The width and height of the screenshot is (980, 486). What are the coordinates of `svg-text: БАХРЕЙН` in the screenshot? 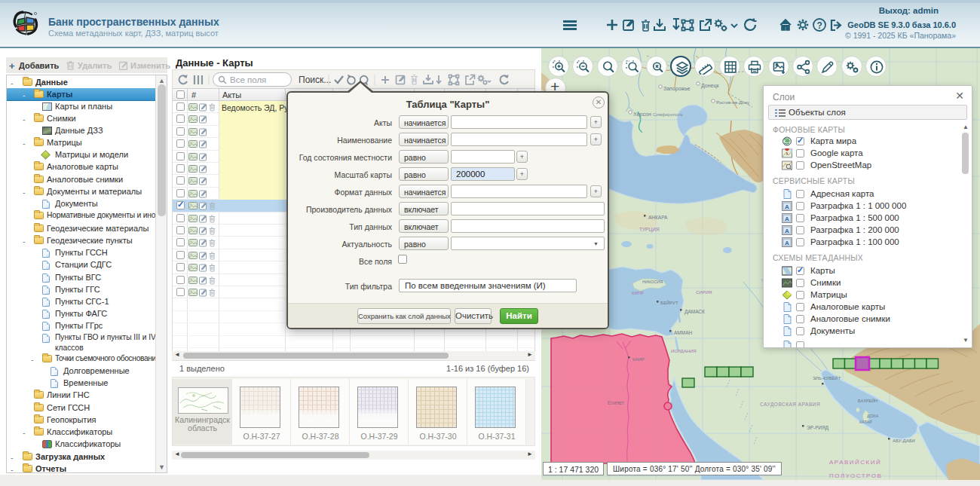 It's located at (868, 401).